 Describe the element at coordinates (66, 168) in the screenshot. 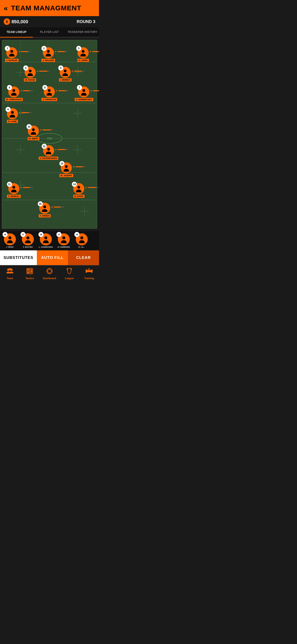

I see `player-avatar: 13` at that location.